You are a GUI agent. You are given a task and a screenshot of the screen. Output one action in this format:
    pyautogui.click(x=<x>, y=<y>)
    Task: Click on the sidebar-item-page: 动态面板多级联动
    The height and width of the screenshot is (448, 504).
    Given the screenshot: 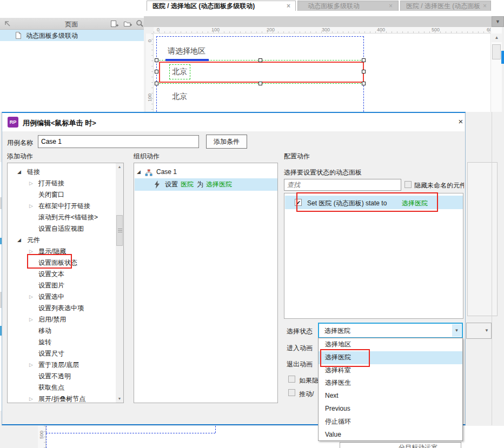 What is the action you would take?
    pyautogui.click(x=72, y=36)
    